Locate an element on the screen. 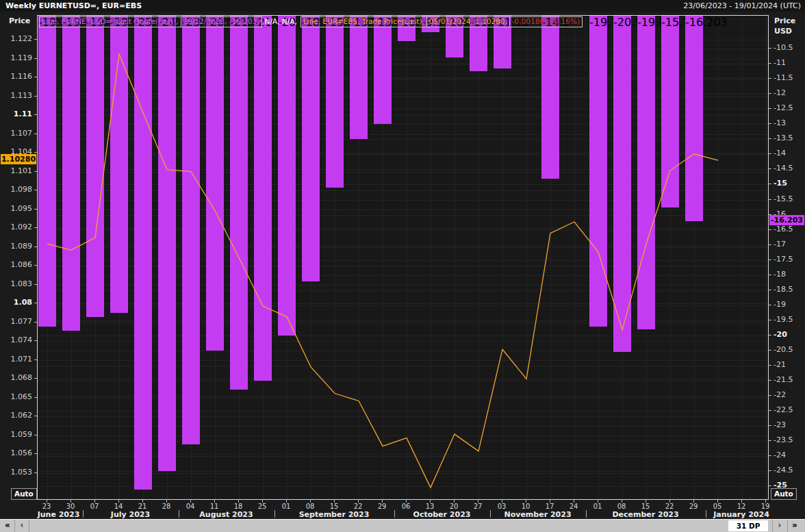 This screenshot has width=805, height=532. bar: -19.85 is located at coordinates (71, 173).